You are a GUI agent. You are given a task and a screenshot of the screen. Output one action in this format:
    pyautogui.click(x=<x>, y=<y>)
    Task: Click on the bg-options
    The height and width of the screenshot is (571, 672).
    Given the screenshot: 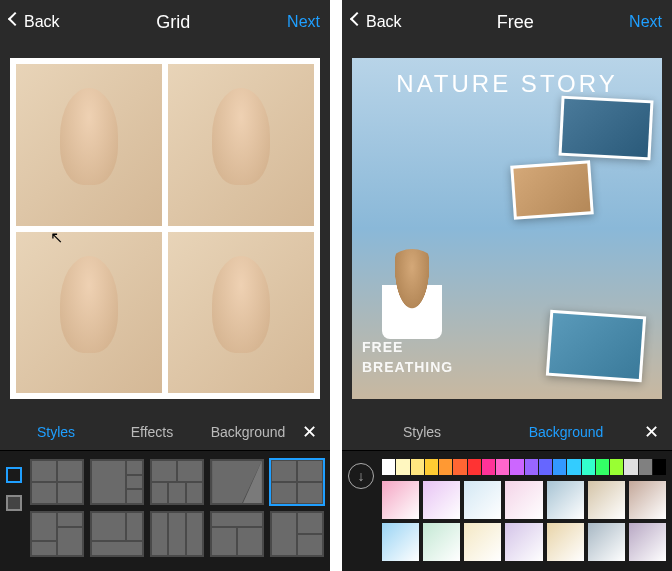 What is the action you would take?
    pyautogui.click(x=524, y=510)
    